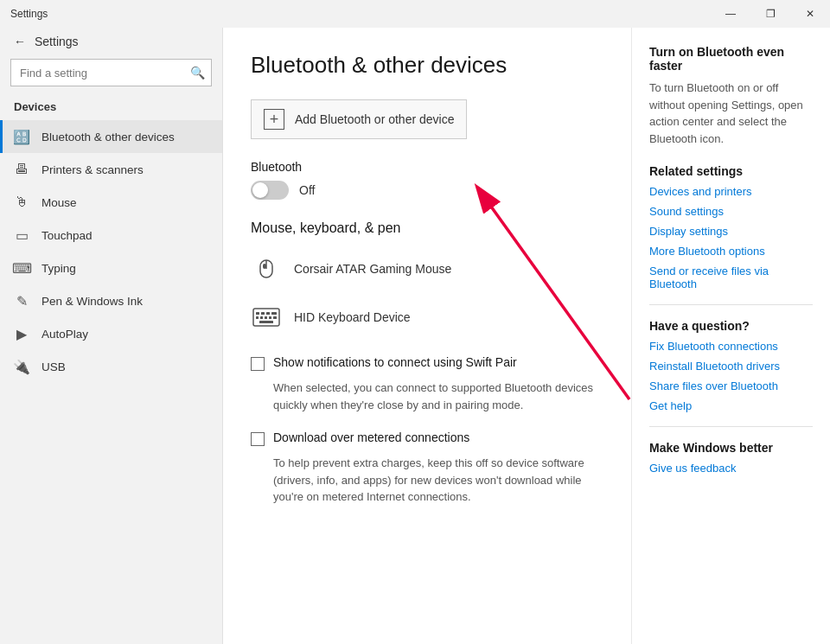 This screenshot has height=644, width=830. I want to click on mouse-icon: 🖰, so click(22, 202).